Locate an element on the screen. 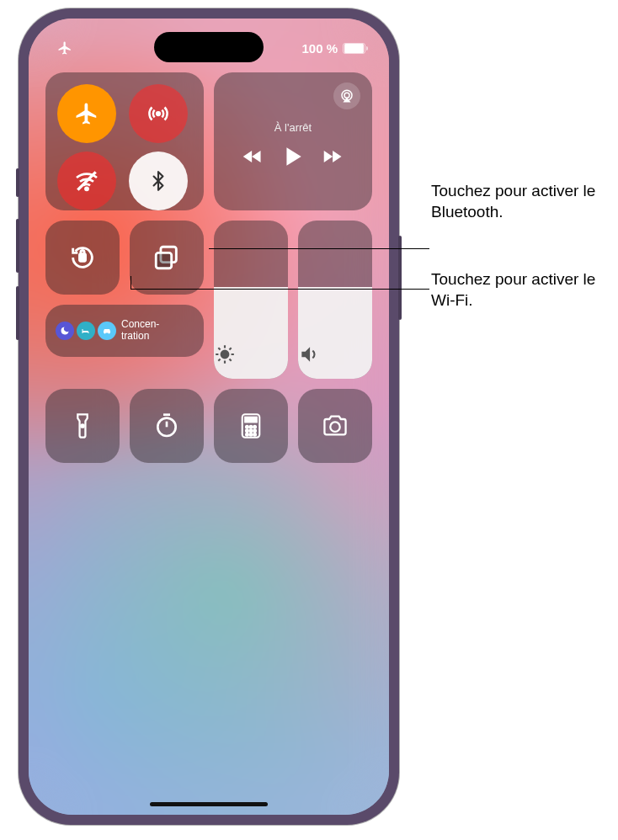 The image size is (618, 840). timer-icon is located at coordinates (167, 426).